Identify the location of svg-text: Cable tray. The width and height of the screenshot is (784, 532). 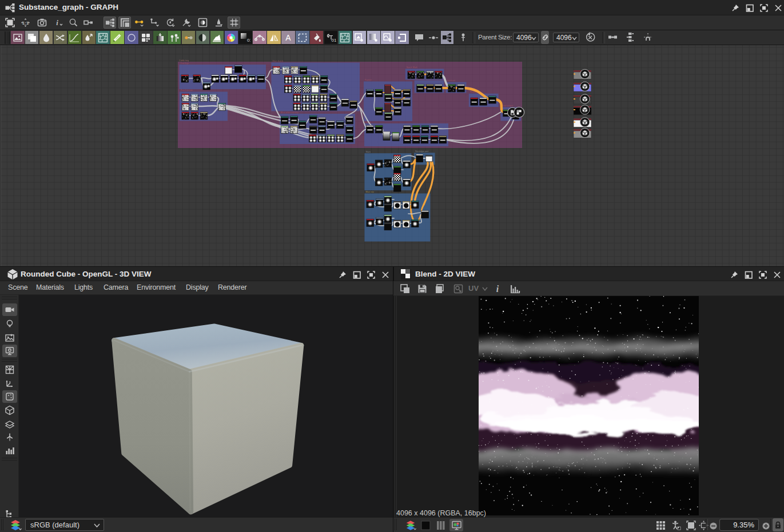
(184, 61).